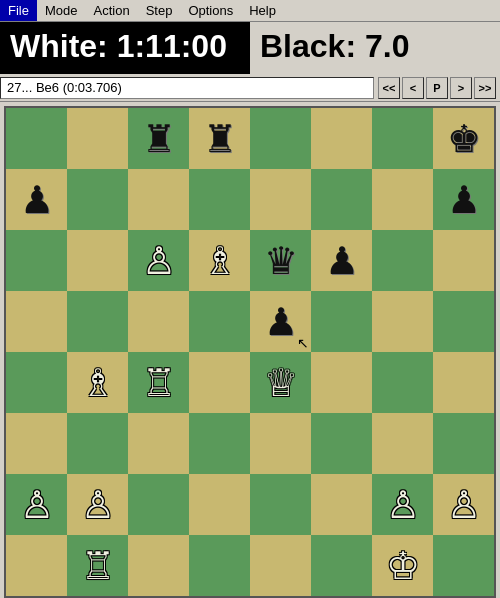  Describe the element at coordinates (464, 505) in the screenshot. I see `piece-6-7: ♙` at that location.